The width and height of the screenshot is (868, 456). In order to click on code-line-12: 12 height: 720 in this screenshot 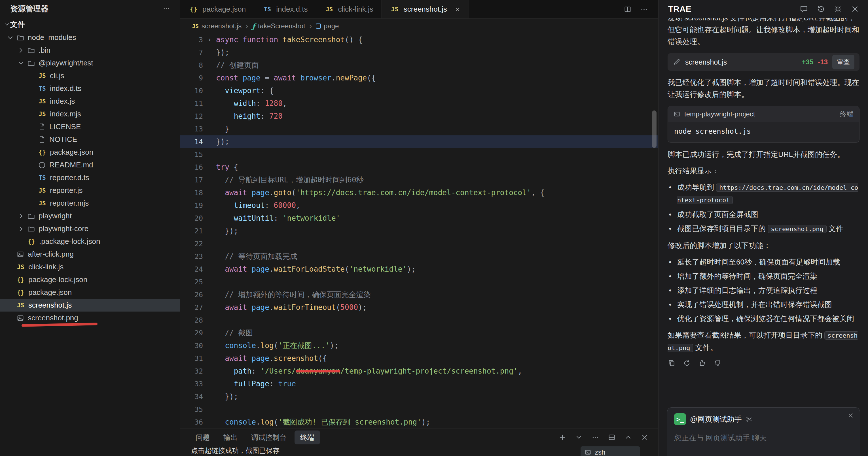, I will do `click(419, 116)`.